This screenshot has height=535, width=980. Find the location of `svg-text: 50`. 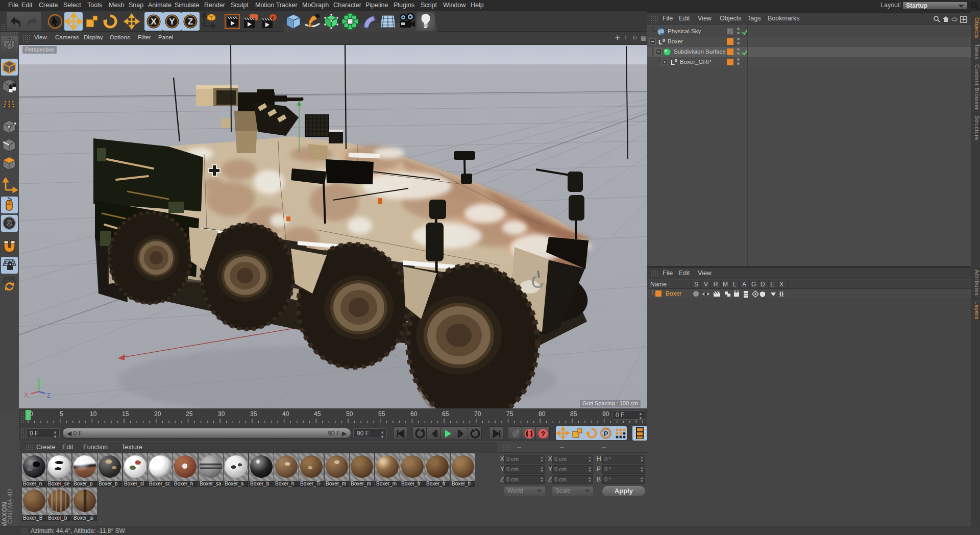

svg-text: 50 is located at coordinates (350, 414).